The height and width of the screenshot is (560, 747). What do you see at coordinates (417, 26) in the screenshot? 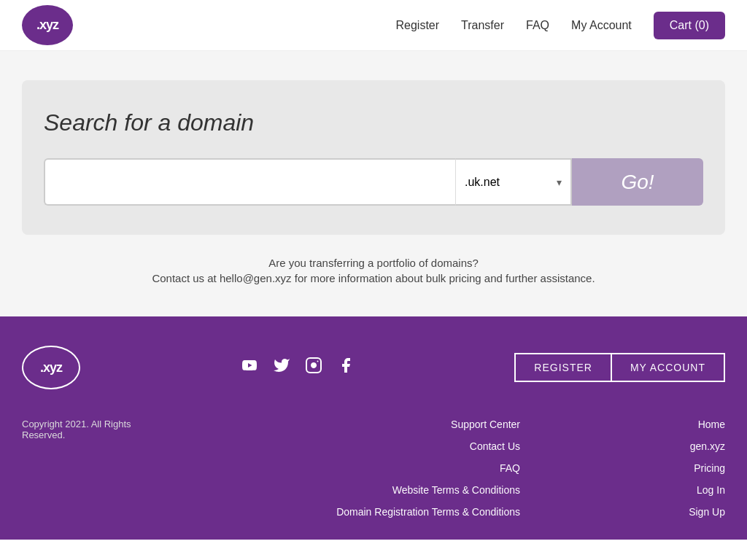
I see `nav-register: Register` at bounding box center [417, 26].